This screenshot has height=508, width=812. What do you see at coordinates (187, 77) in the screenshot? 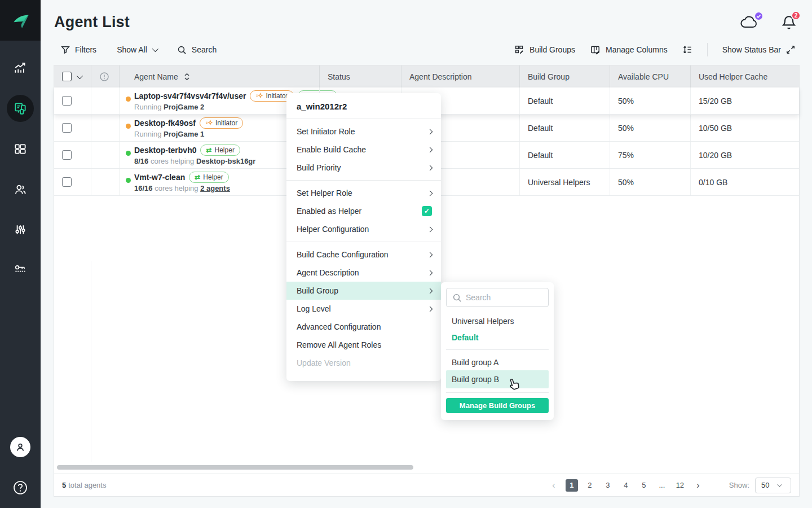
I see `sort-icon` at bounding box center [187, 77].